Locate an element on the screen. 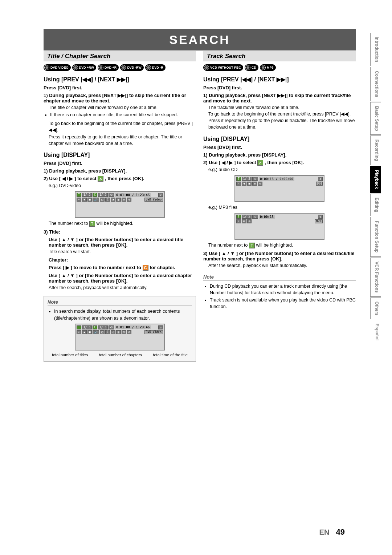 This screenshot has height=555, width=392. left-step3-label: 3) Title: is located at coordinates (120, 232).